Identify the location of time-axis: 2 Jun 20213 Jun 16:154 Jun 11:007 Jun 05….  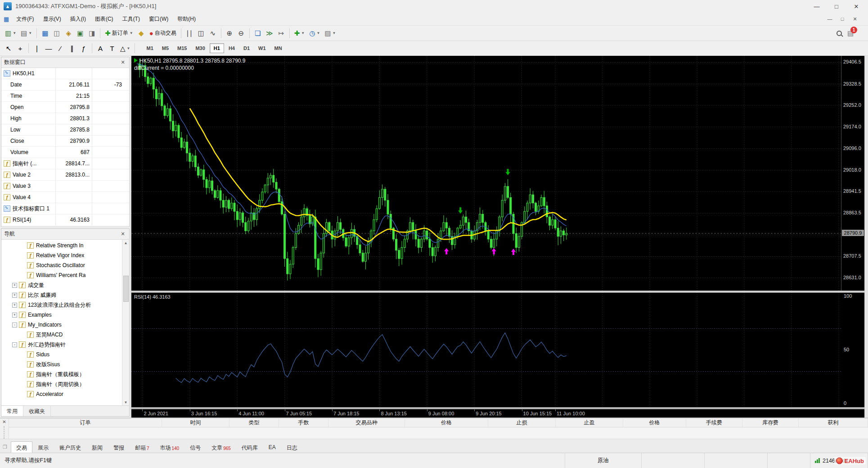
(498, 413).